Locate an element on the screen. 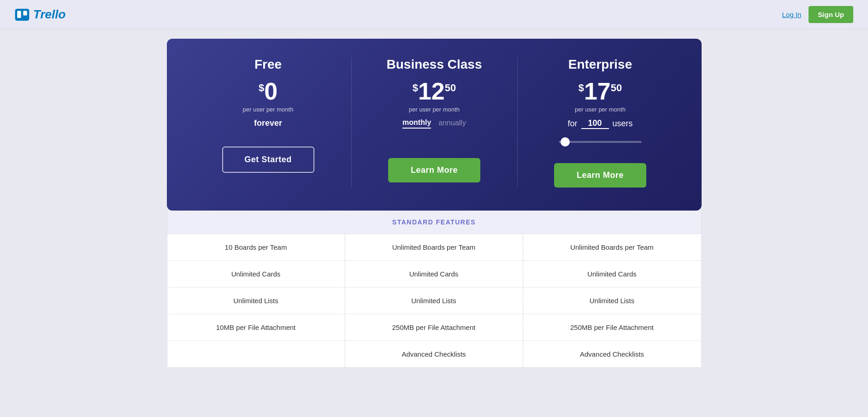 This screenshot has width=868, height=417. trello-logo-icon is located at coordinates (22, 15).